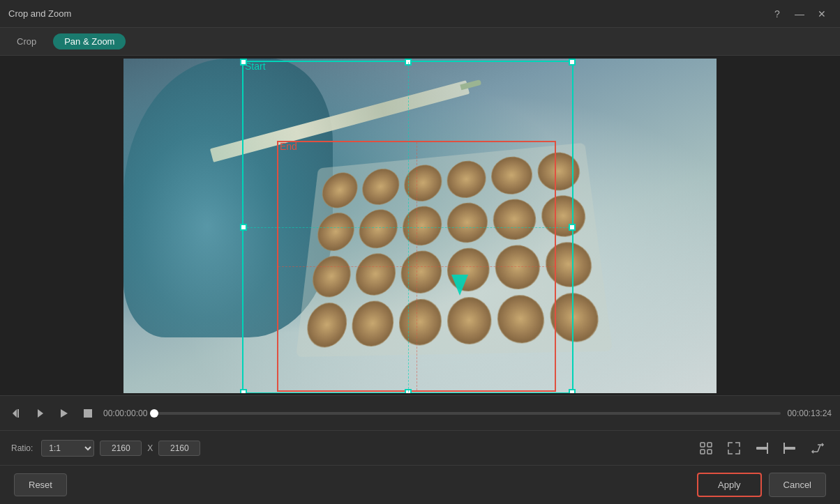 Image resolution: width=840 pixels, height=504 pixels. What do you see at coordinates (150, 448) in the screenshot?
I see `dimension-x-separator: X` at bounding box center [150, 448].